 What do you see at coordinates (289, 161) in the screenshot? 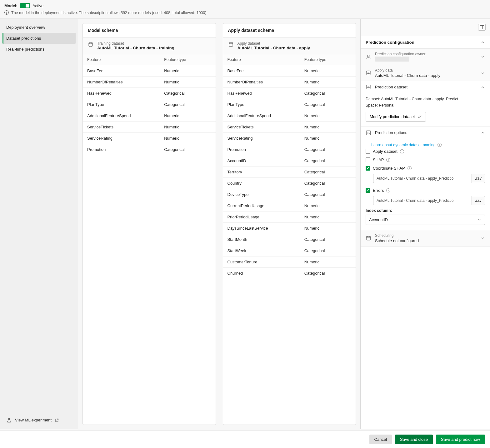
I see `table-row: AccountIDCategorical` at bounding box center [289, 161].